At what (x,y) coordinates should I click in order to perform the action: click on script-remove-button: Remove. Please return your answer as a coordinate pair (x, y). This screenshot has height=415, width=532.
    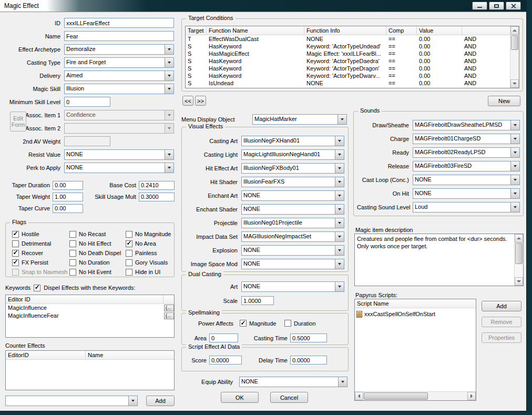
    Looking at the image, I should click on (502, 322).